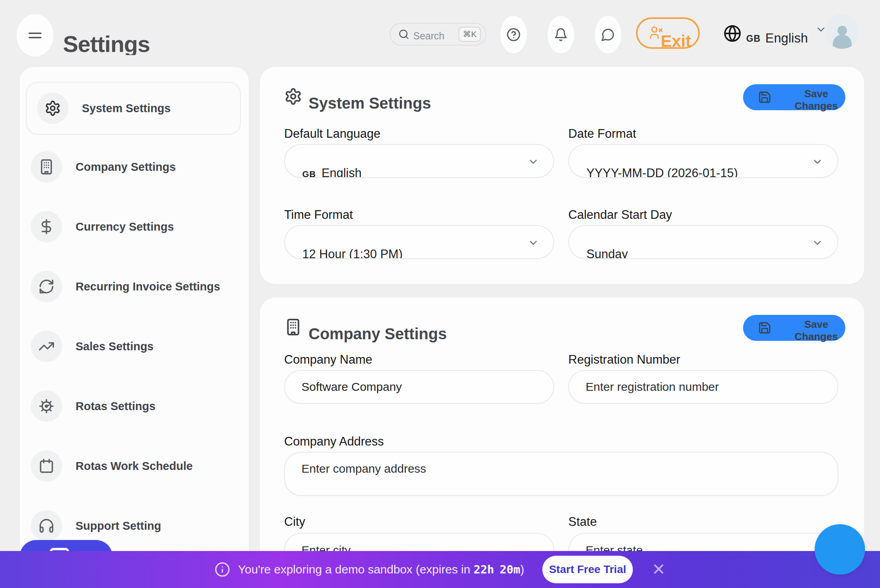  Describe the element at coordinates (126, 109) in the screenshot. I see `sidebar-item-label: System Settings` at that location.